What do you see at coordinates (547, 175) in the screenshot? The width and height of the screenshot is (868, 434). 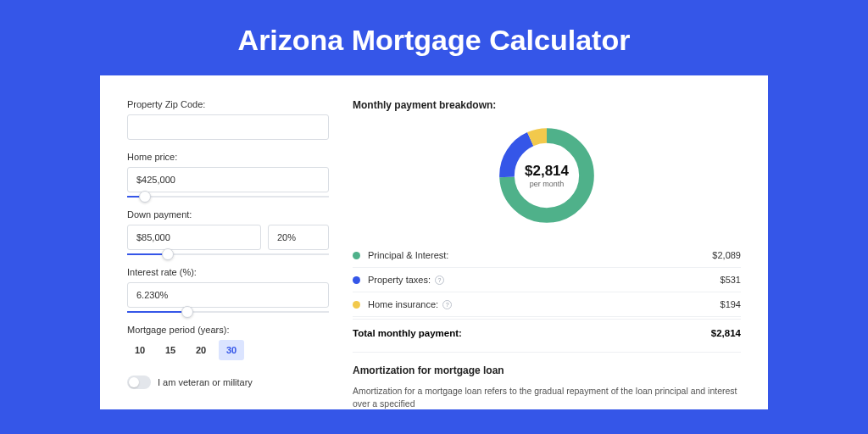 I see `donut-wrap: $2,814 per month` at bounding box center [547, 175].